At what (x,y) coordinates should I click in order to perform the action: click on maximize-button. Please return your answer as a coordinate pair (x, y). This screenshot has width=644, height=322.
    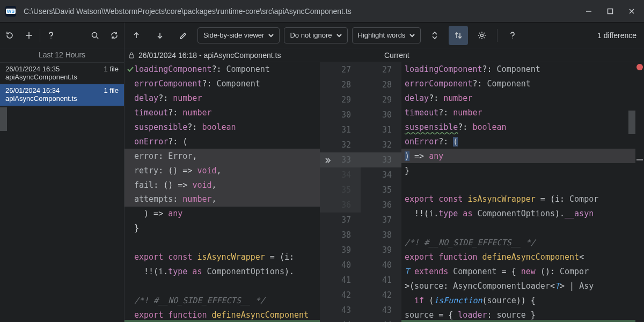
    Looking at the image, I should click on (610, 11).